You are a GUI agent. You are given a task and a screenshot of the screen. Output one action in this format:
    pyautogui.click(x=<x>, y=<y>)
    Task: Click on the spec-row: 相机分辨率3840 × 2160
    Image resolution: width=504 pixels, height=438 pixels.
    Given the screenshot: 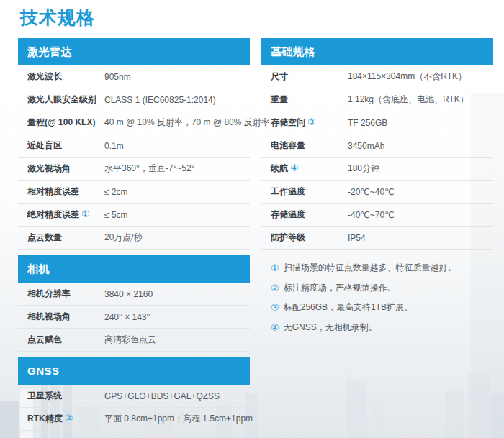 What is the action you would take?
    pyautogui.click(x=134, y=294)
    